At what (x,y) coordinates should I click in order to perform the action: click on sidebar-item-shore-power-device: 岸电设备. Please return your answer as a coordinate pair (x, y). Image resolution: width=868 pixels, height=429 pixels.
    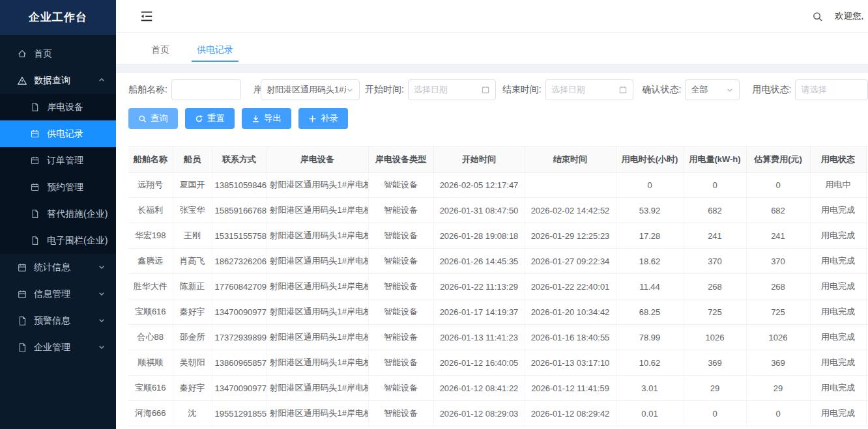
    Looking at the image, I should click on (58, 107).